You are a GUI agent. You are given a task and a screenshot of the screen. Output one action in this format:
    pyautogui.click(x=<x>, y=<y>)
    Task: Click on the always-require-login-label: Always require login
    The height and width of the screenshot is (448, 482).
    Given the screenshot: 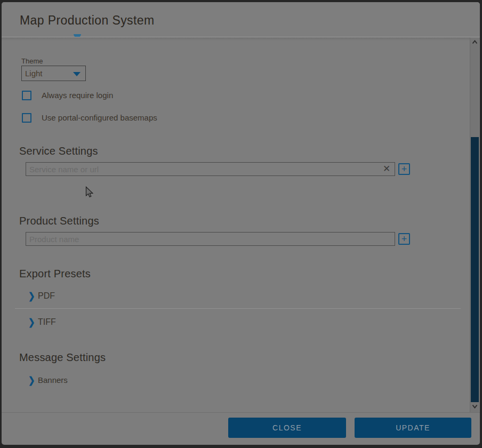 What is the action you would take?
    pyautogui.click(x=77, y=95)
    